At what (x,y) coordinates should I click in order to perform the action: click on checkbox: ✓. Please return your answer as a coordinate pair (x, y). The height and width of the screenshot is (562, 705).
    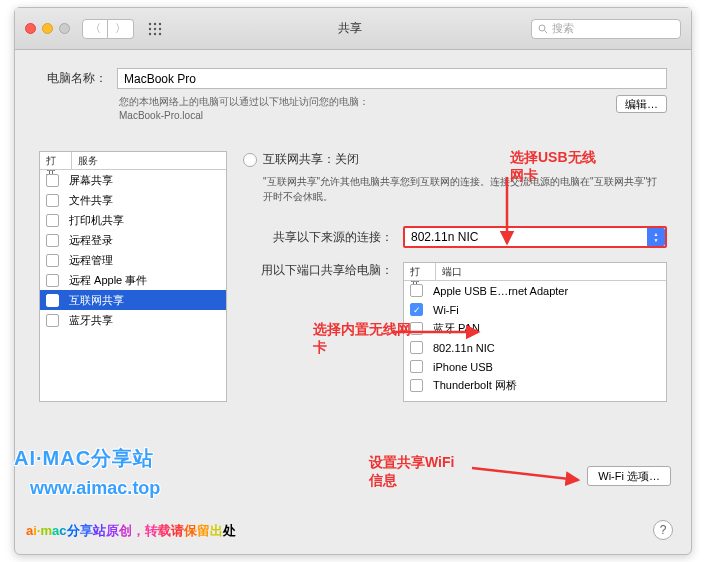
    Looking at the image, I should click on (416, 310).